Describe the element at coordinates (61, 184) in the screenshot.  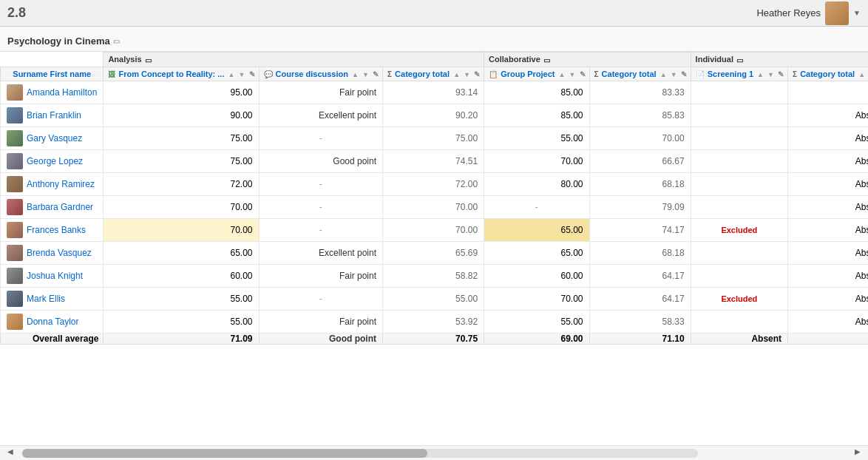
I see `student-name-link: Anthony Ramirez` at that location.